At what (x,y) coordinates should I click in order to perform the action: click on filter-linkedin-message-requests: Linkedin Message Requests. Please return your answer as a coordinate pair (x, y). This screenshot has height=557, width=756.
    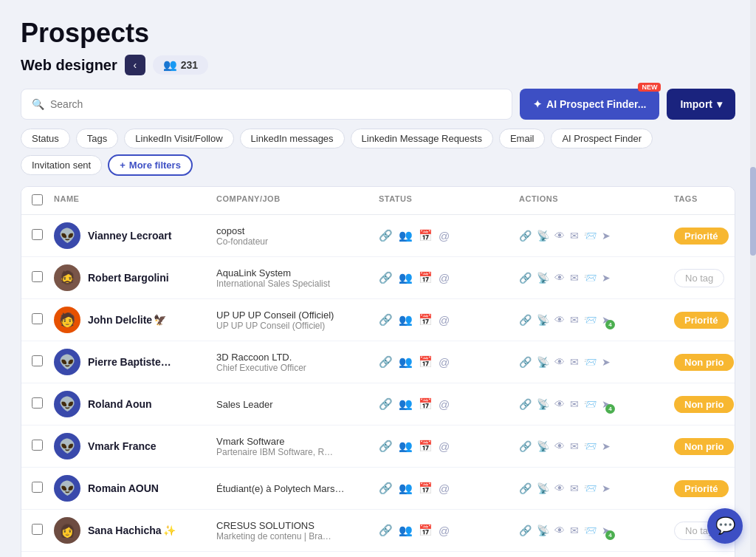
    Looking at the image, I should click on (422, 139).